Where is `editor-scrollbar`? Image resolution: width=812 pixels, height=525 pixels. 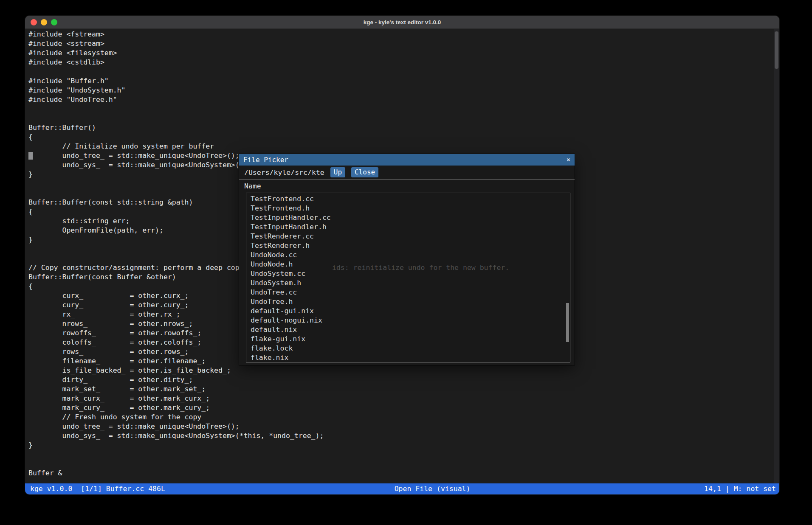
editor-scrollbar is located at coordinates (776, 256).